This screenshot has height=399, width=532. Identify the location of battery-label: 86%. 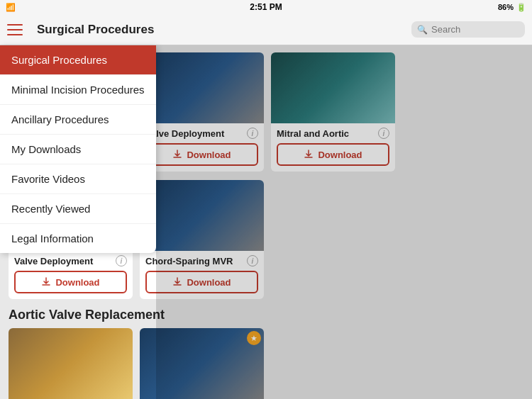
(506, 7).